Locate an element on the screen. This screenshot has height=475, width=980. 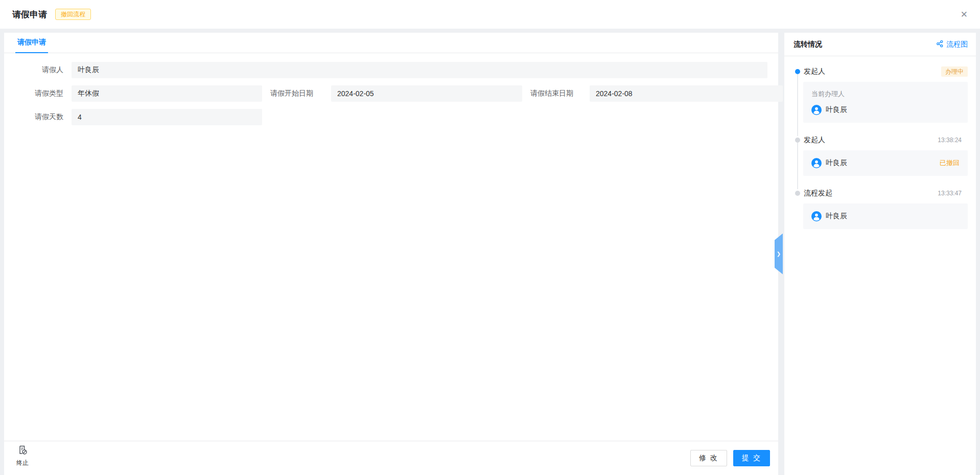
in-progress-badge: 办理中 is located at coordinates (954, 72).